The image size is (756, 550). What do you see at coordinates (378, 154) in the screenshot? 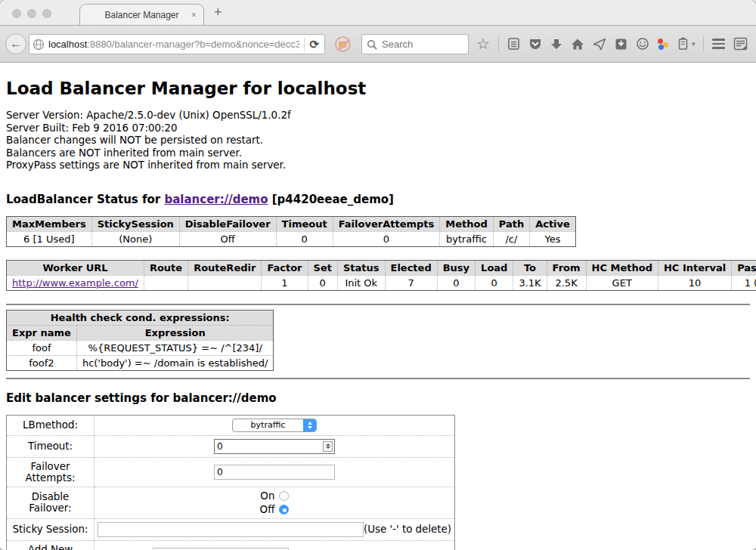
I see `inherit-note: Balancers are NOT inherited from main se…` at bounding box center [378, 154].